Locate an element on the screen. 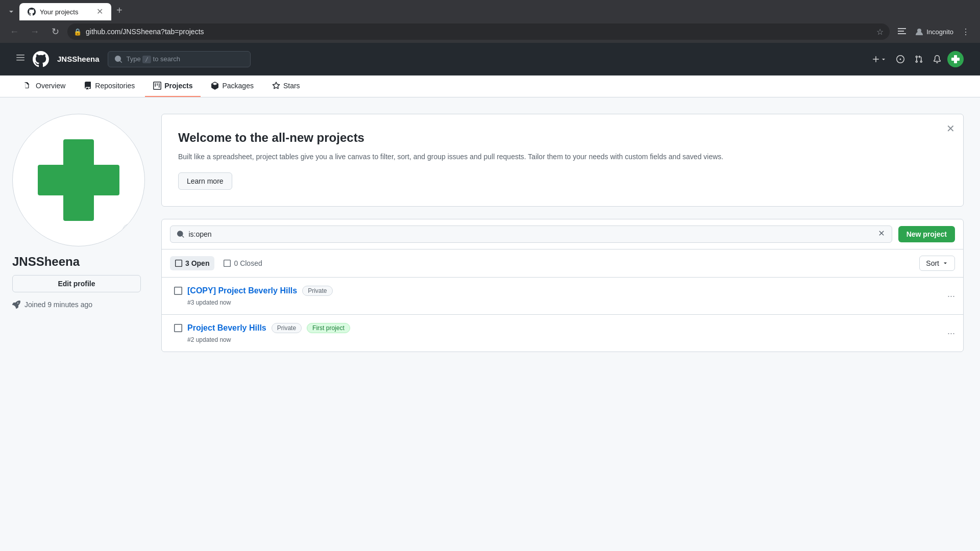 Image resolution: width=980 pixels, height=551 pixels. emoji-picker-btn: 🙂 is located at coordinates (130, 232).